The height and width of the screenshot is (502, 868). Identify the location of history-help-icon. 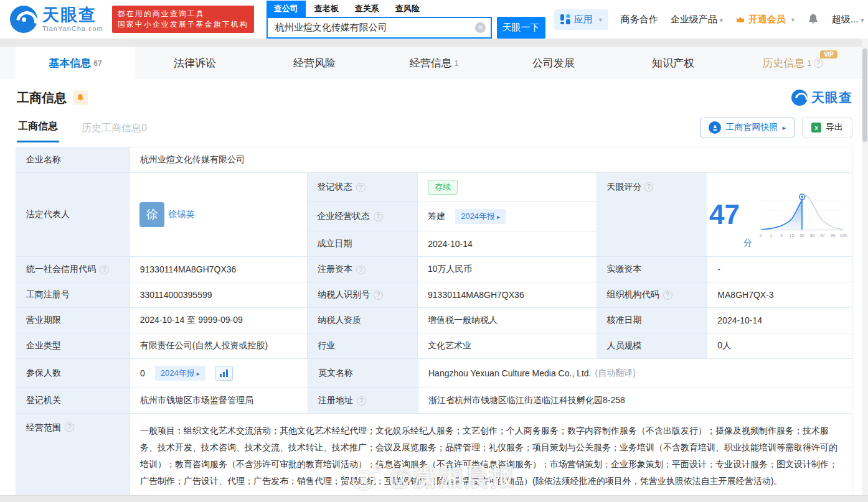
(818, 63).